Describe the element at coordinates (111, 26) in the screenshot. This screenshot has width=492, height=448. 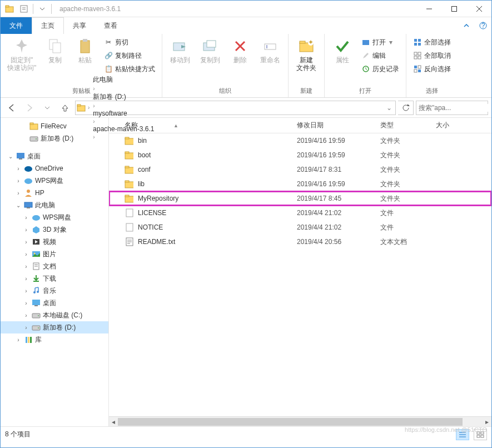
I see `tab-view: 查看` at that location.